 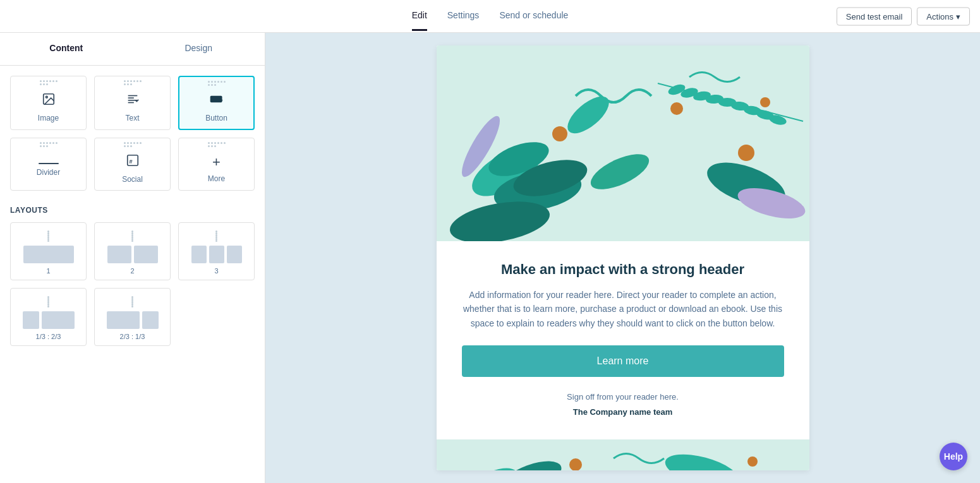 What do you see at coordinates (48, 164) in the screenshot?
I see `content-item-divider: Divider` at bounding box center [48, 164].